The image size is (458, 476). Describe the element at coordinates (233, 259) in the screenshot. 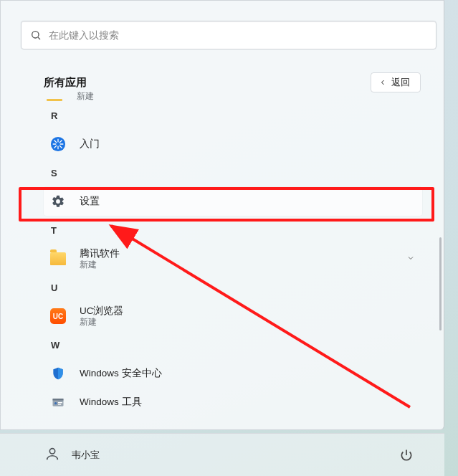

I see `list-item: 腾讯软件 新建` at that location.